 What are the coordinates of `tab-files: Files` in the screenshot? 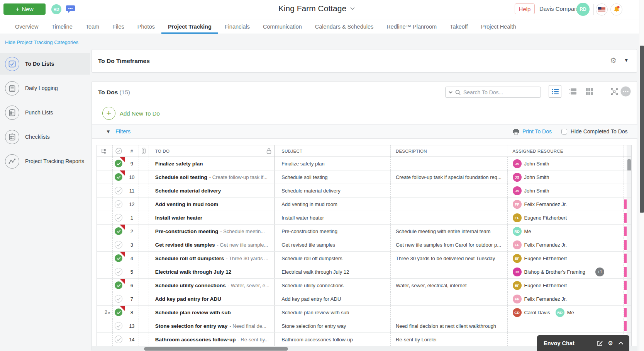 It's located at (118, 26).